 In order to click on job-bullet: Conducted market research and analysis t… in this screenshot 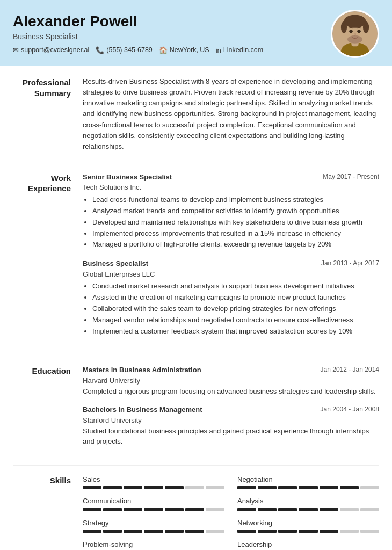, I will do `click(236, 287)`.